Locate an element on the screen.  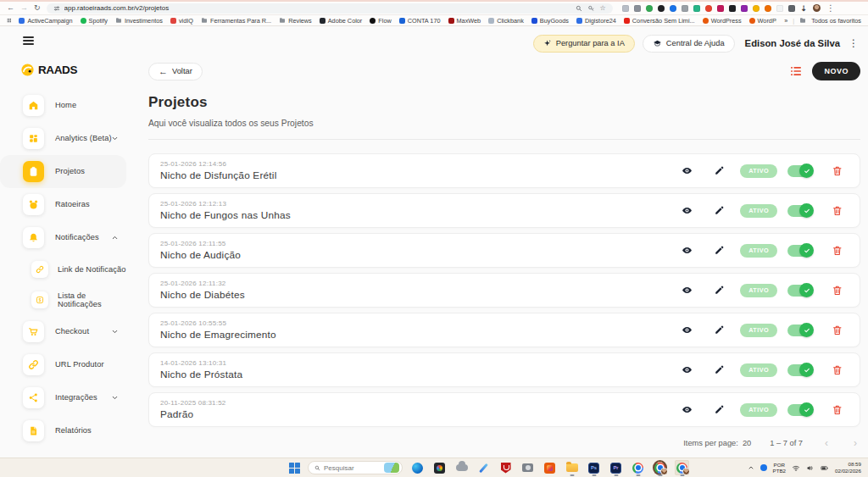
bookmark-item: vidIQ is located at coordinates (181, 20).